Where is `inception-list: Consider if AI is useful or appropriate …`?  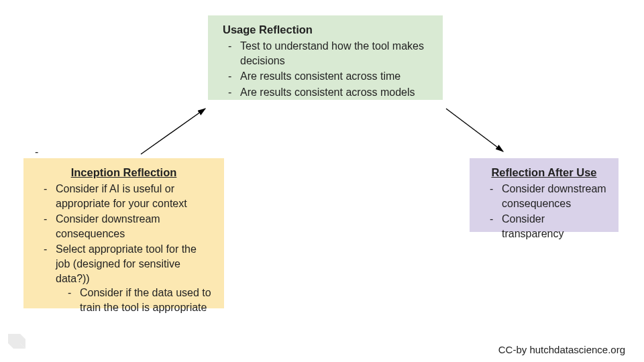 inception-list: Consider if AI is useful or appropriate … is located at coordinates (123, 248).